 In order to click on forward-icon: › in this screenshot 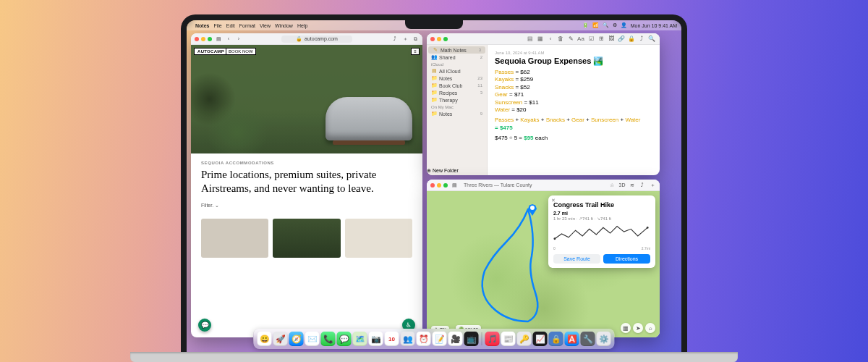, I will do `click(239, 39)`.